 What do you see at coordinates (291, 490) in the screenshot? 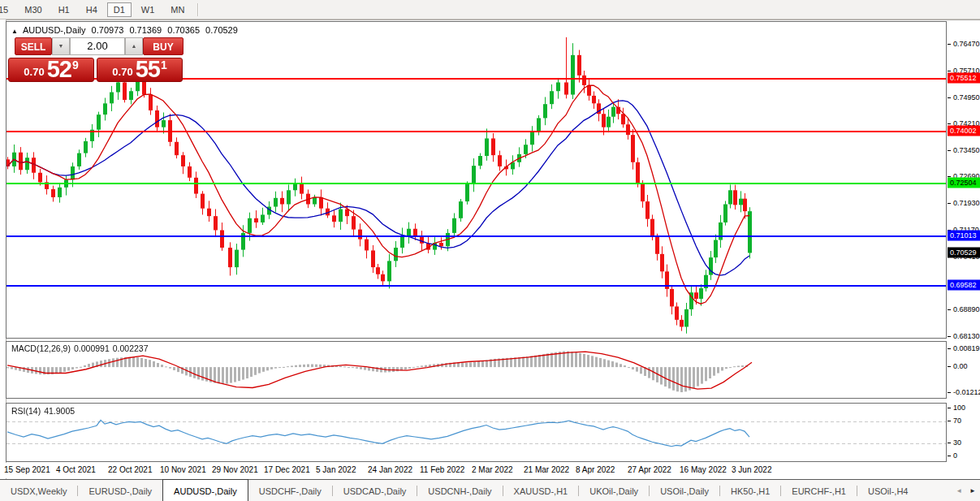
I see `chart-tab-usdchf-daily: USDCHF-,Daily` at bounding box center [291, 490].